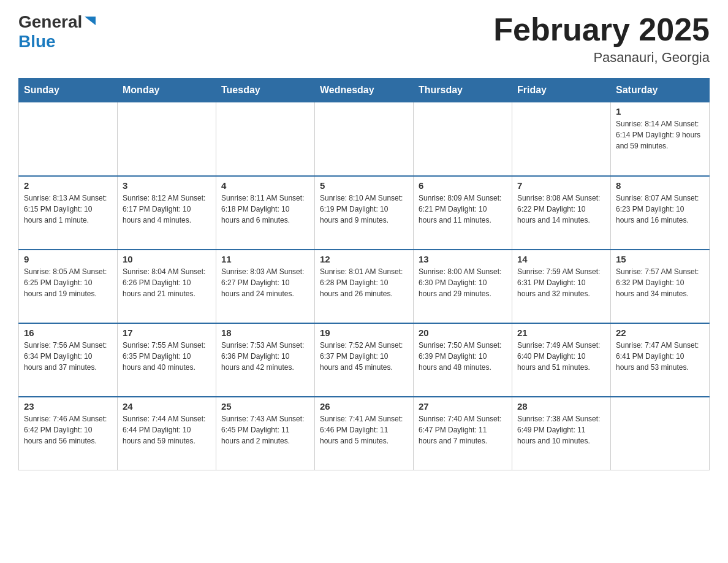 Image resolution: width=728 pixels, height=563 pixels. I want to click on day-number: 6, so click(463, 185).